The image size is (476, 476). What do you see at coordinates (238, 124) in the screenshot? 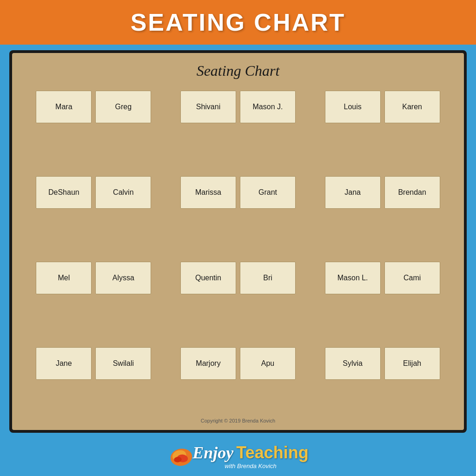
I see `seat-group: Shivani Mason J.` at bounding box center [238, 124].